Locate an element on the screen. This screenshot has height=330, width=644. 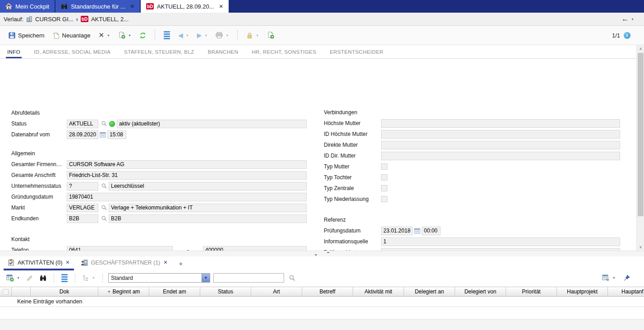
search-entries-button is located at coordinates (43, 278).